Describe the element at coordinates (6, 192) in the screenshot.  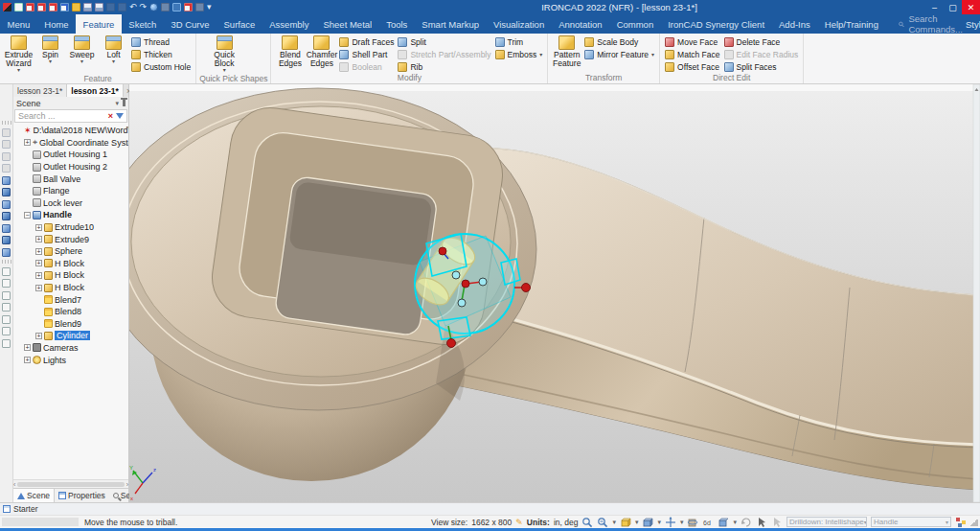
I see `cylinder-tool-icon` at that location.